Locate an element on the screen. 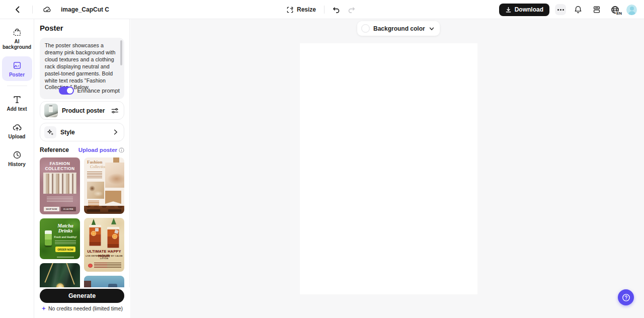  sidebar-item-label: AI background is located at coordinates (17, 44).